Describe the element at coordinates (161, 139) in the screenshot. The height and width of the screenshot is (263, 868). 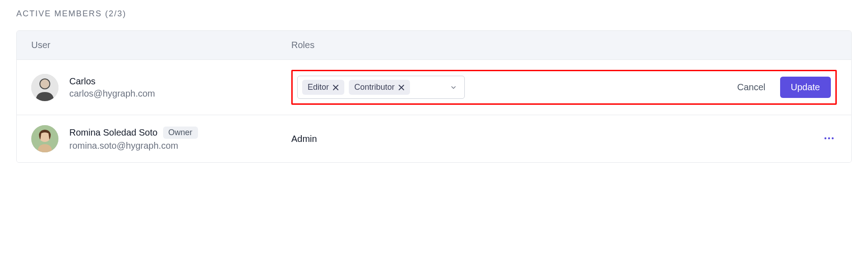
I see `user-cell: Romina Soledad Soto Owner romina.soto@hy…` at that location.